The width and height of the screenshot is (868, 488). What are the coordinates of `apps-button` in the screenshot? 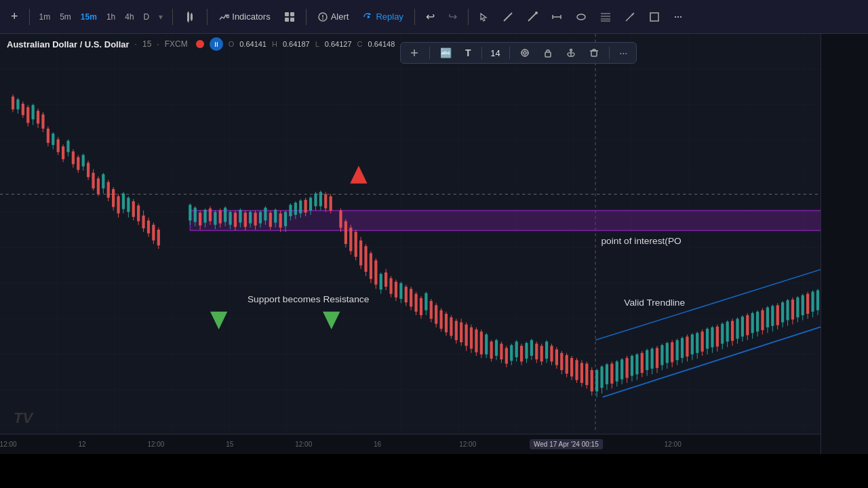 It's located at (290, 17).